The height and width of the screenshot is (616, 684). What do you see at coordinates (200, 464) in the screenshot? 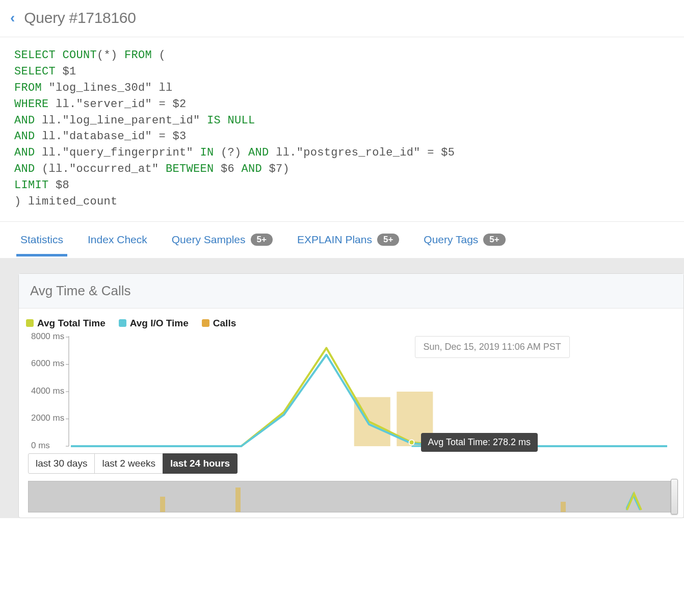
I see `time-range-last-24-hours: last 24 hours` at bounding box center [200, 464].